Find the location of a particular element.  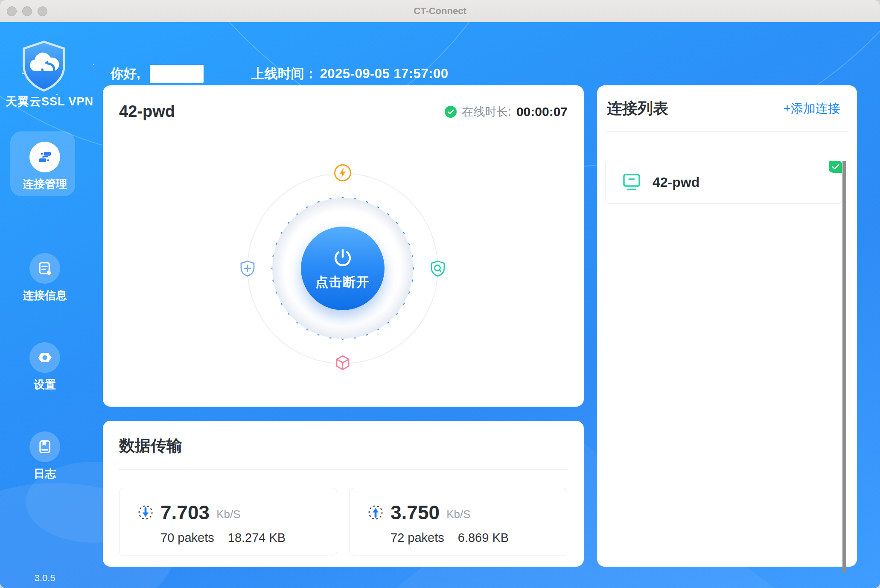

logs-icon is located at coordinates (45, 447).